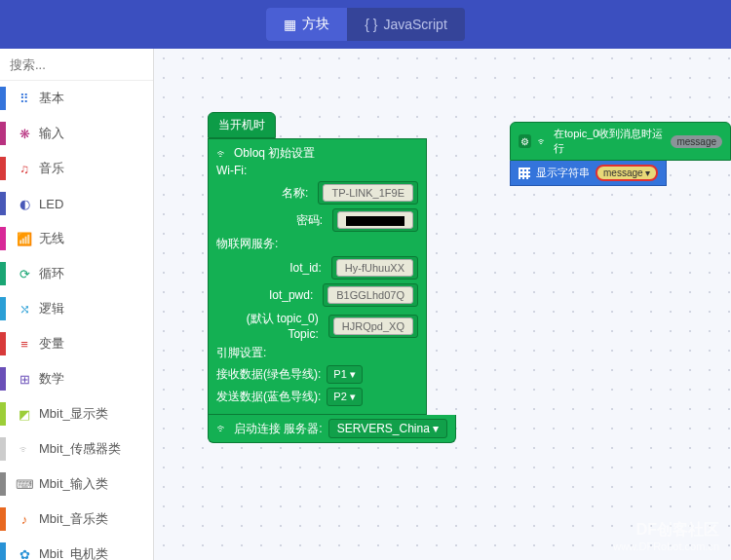  What do you see at coordinates (589, 173) in the screenshot?
I see `show-string-block: 显示字符串 message ▾` at bounding box center [589, 173].